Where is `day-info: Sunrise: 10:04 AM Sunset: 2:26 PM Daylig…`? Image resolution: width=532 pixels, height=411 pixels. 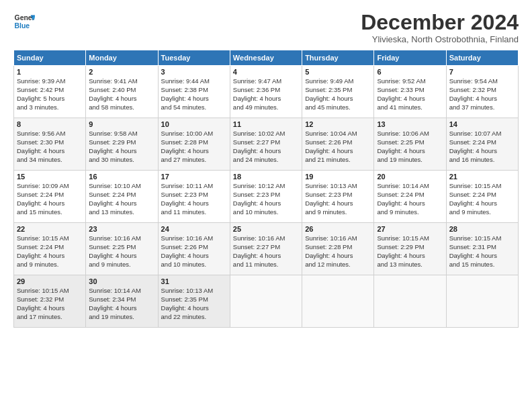 day-info: Sunrise: 10:04 AM Sunset: 2:26 PM Daylig… is located at coordinates (338, 146).